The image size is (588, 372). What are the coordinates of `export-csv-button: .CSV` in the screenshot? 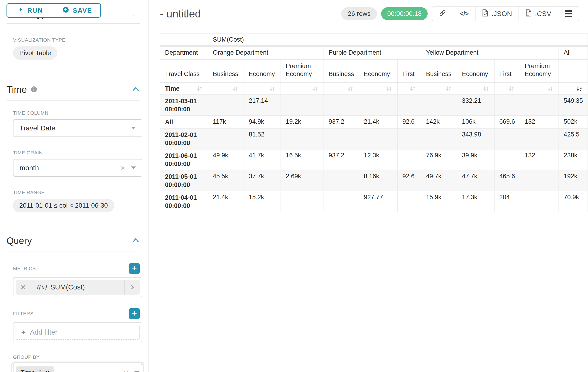 It's located at (538, 14).